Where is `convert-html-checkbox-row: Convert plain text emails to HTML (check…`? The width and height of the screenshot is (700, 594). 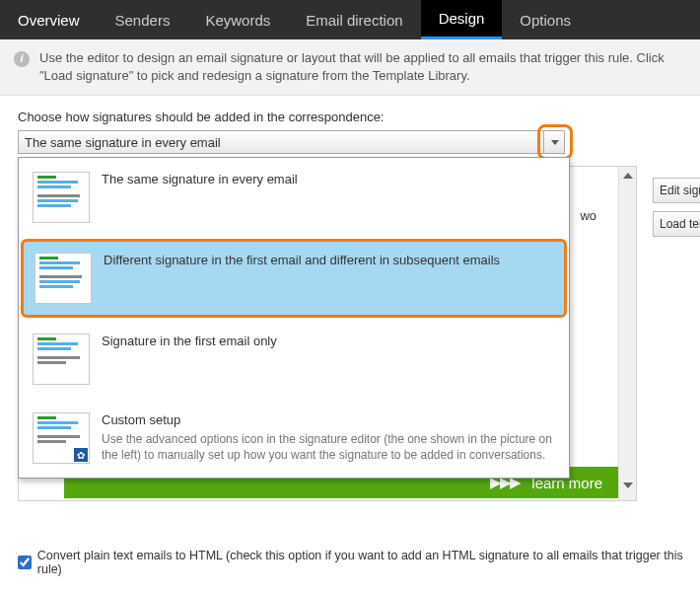
convert-html-checkbox-row: Convert plain text emails to HTML (check… is located at coordinates (359, 562).